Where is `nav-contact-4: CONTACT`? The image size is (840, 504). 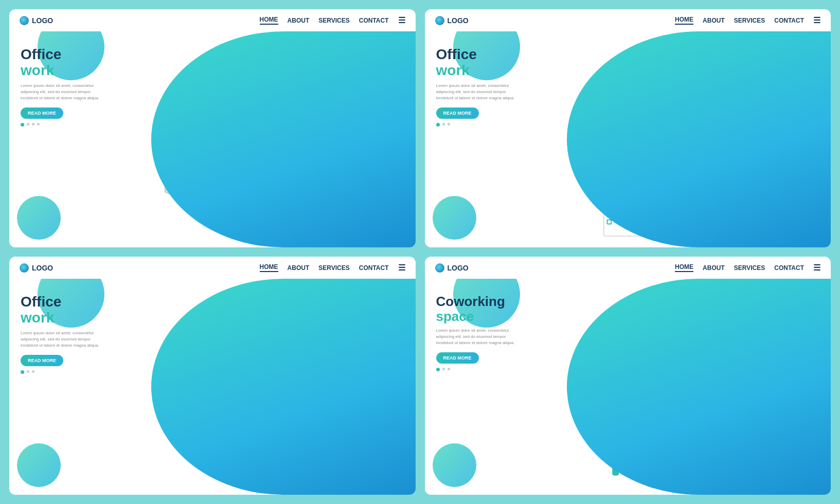
nav-contact-4: CONTACT is located at coordinates (789, 268).